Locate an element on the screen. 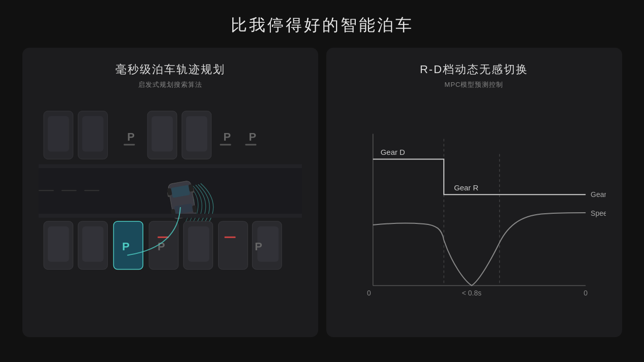 Image resolution: width=644 pixels, height=362 pixels. svg-text: < 0.8s is located at coordinates (471, 293).